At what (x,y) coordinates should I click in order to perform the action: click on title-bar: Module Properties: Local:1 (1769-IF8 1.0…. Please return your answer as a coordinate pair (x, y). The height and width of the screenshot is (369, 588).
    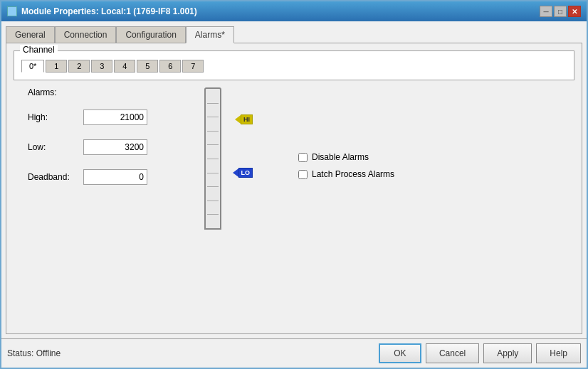
    Looking at the image, I should click on (294, 11).